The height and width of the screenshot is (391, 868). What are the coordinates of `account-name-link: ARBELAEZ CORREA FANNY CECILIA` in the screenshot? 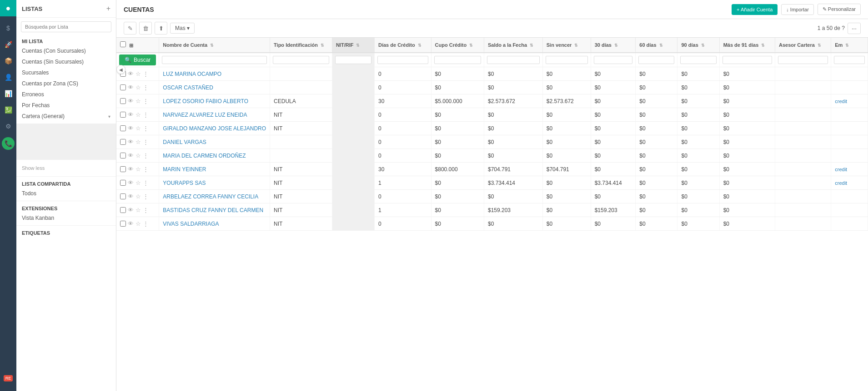 It's located at (211, 197).